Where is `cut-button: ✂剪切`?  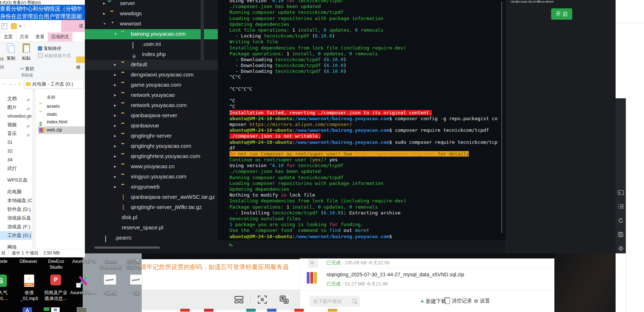
cut-button: ✂剪切 is located at coordinates (27, 69).